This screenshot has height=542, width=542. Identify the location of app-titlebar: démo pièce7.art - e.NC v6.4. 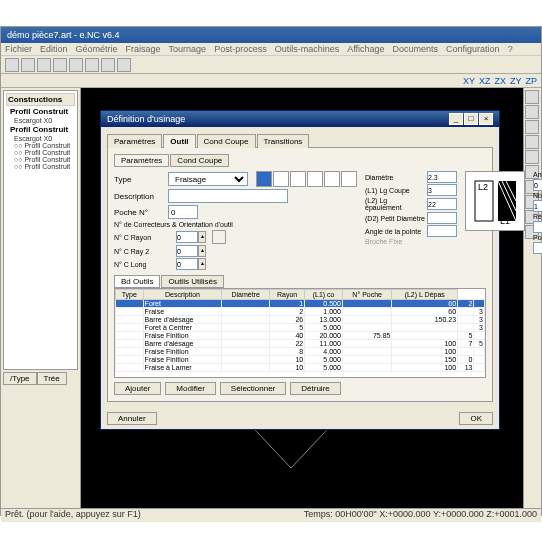
(271, 35).